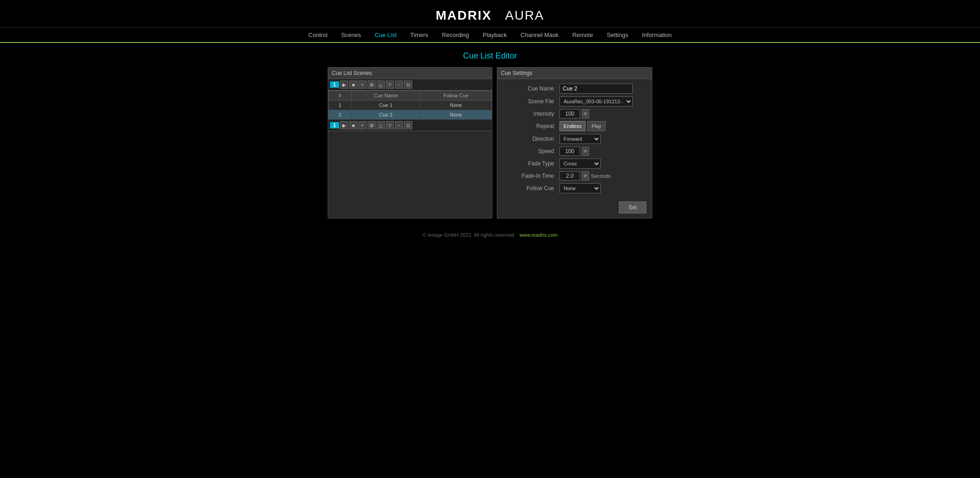 This screenshot has height=478, width=980. What do you see at coordinates (410, 115) in the screenshot?
I see `table-row: 2 Cue 2 None` at bounding box center [410, 115].